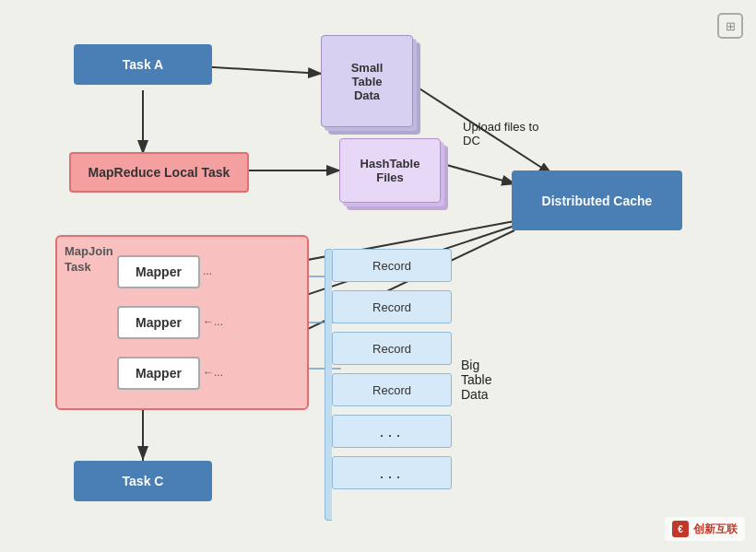 The height and width of the screenshot is (552, 756). What do you see at coordinates (501, 134) in the screenshot?
I see `upload-files-label: Upload files to DC` at bounding box center [501, 134].